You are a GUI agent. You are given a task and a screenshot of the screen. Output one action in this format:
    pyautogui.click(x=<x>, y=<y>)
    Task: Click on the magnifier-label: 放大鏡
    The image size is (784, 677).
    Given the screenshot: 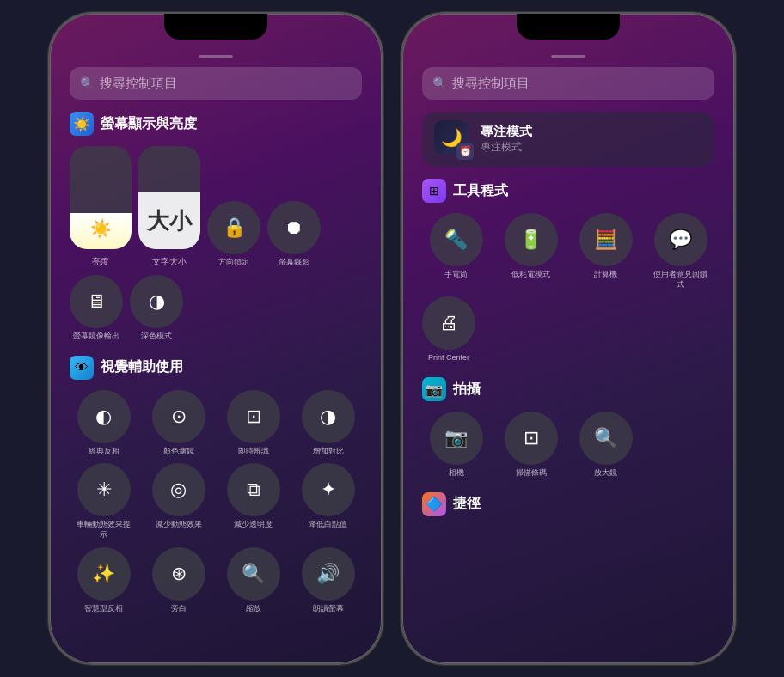 What is the action you would take?
    pyautogui.click(x=605, y=473)
    